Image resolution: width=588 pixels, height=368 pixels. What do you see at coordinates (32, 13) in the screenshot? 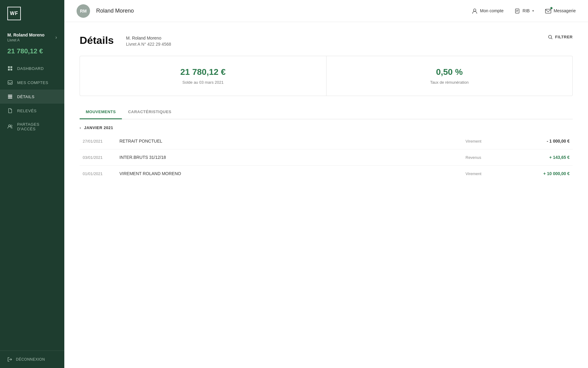
I see `logo-area: WF` at bounding box center [32, 13].